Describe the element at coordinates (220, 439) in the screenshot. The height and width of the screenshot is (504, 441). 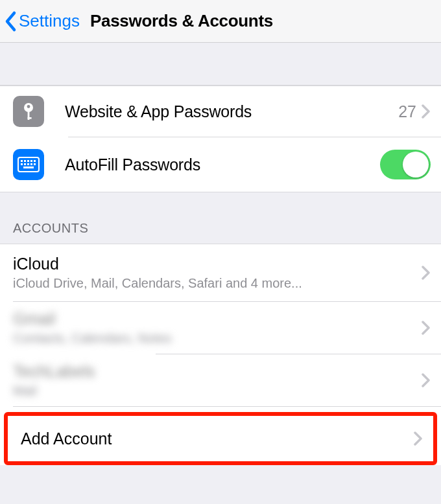
I see `add-account-row: Add Account` at that location.